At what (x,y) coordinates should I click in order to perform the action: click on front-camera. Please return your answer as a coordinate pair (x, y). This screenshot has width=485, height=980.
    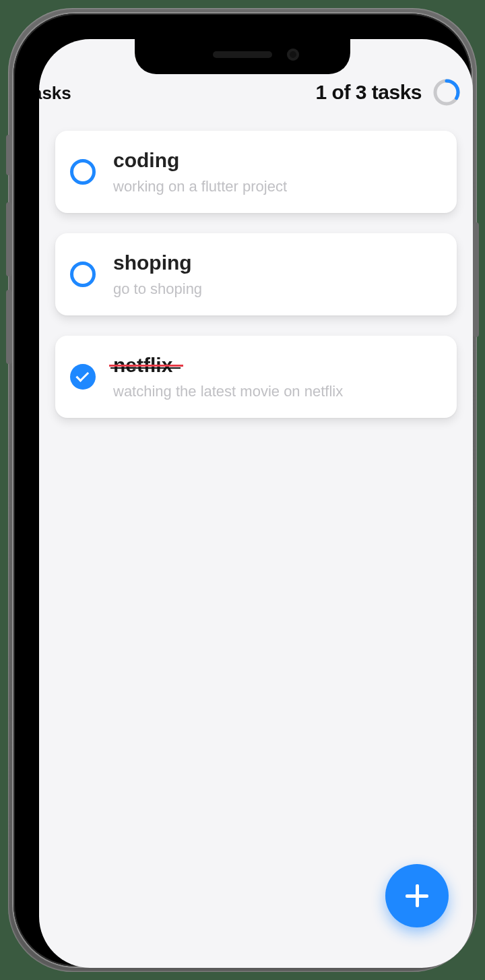
    Looking at the image, I should click on (293, 55).